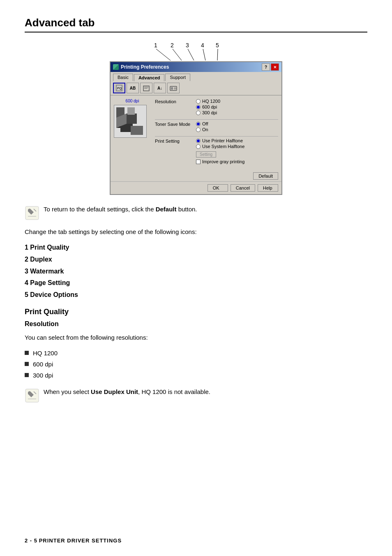 The image size is (392, 556). Describe the element at coordinates (32, 213) in the screenshot. I see `note1-icon` at that location.